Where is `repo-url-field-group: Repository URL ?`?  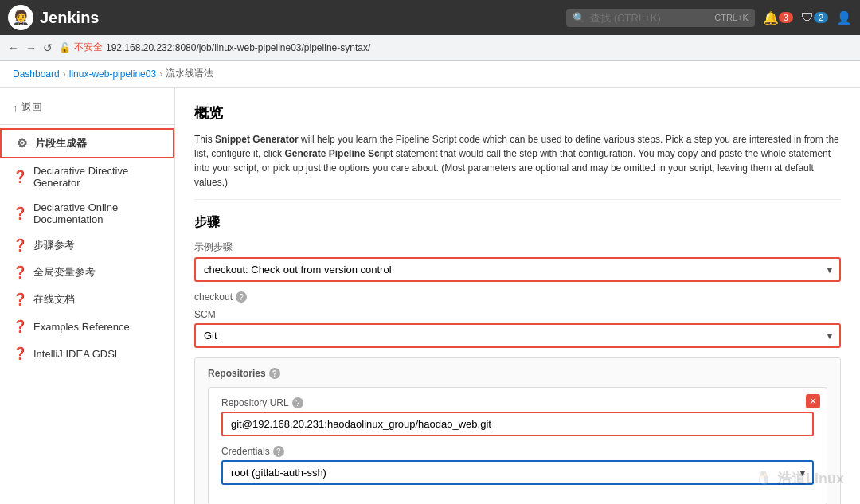
repo-url-field-group: Repository URL ? is located at coordinates (518, 417).